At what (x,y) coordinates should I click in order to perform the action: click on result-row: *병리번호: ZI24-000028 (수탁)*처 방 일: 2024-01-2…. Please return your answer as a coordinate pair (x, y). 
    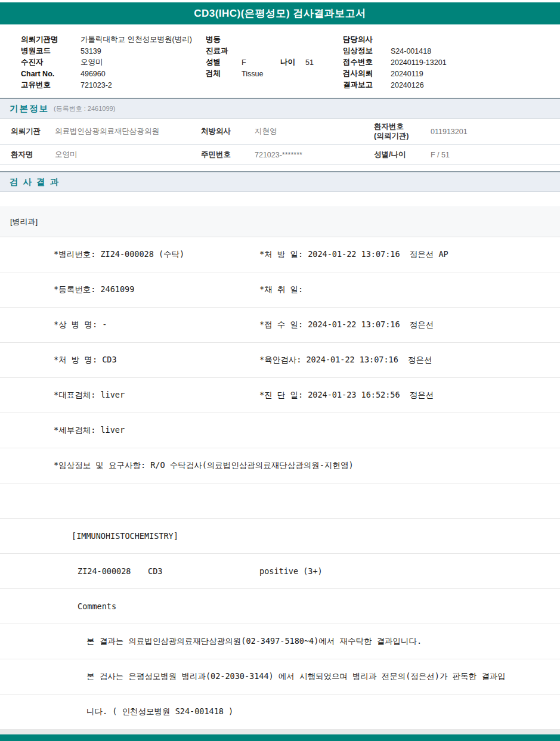
    Looking at the image, I should click on (280, 255).